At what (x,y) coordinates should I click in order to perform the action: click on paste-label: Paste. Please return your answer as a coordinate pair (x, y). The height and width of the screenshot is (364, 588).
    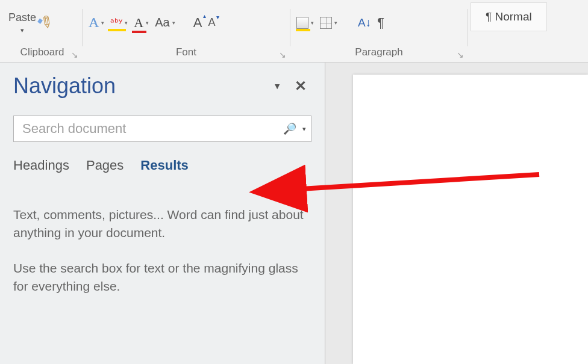
    Looking at the image, I should click on (22, 18).